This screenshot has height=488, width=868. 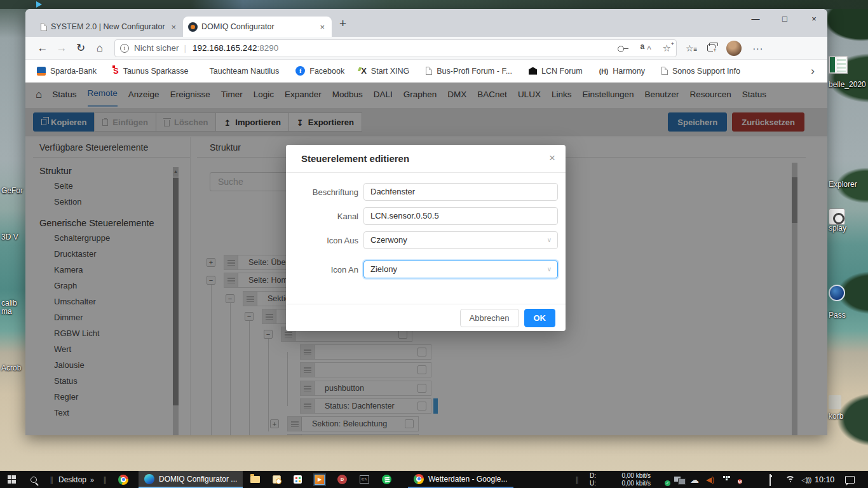 I want to click on field-row-icon-an: Icon AnZielony∨, so click(x=426, y=269).